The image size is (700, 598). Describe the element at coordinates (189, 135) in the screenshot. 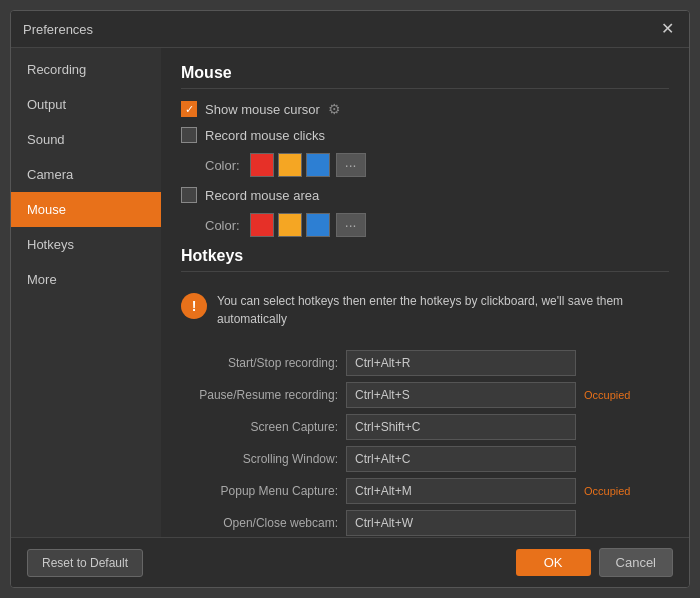

I see `record-clicks-checkbox` at that location.